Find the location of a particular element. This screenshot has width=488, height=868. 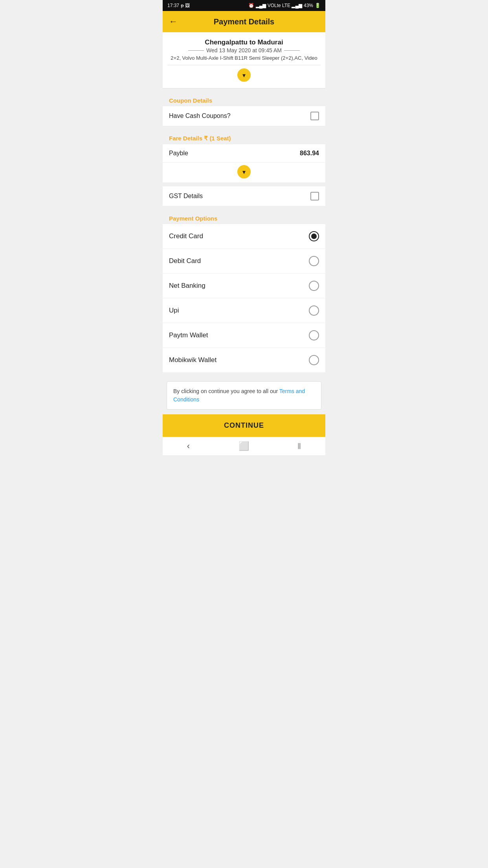

coupon-label: Have Cash Coupons? is located at coordinates (200, 116).